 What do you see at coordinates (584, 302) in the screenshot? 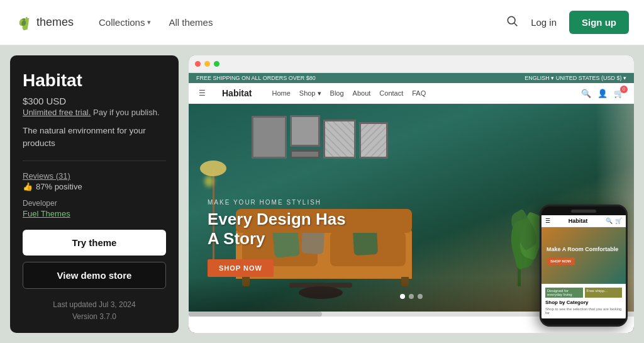
I see `mobile-shop-by-cat-title: Shop by Category` at bounding box center [584, 302].